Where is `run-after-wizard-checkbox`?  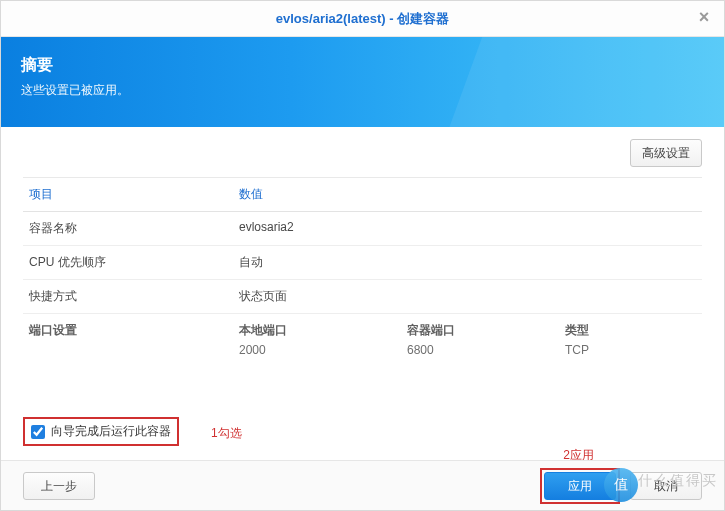
run-after-wizard-checkbox is located at coordinates (38, 432).